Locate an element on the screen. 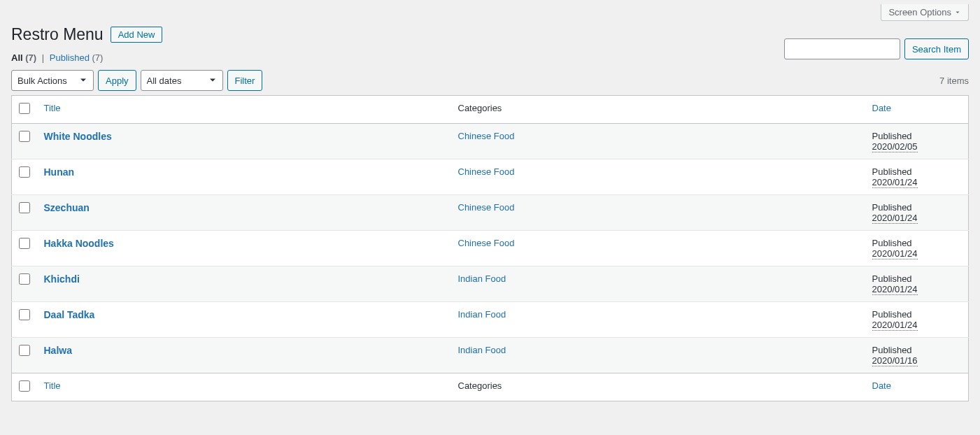 The height and width of the screenshot is (435, 980). filter-button: Filter is located at coordinates (245, 80).